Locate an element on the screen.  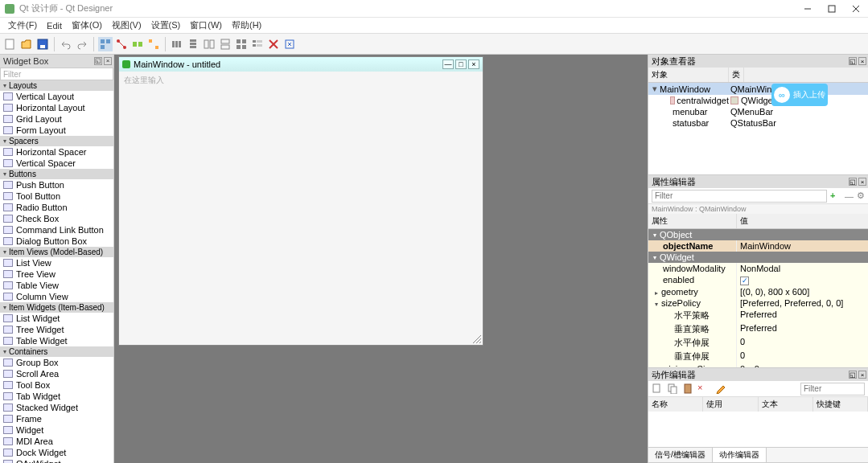
object-row: ▾MainWindowQMainWindow is located at coordinates (758, 88).